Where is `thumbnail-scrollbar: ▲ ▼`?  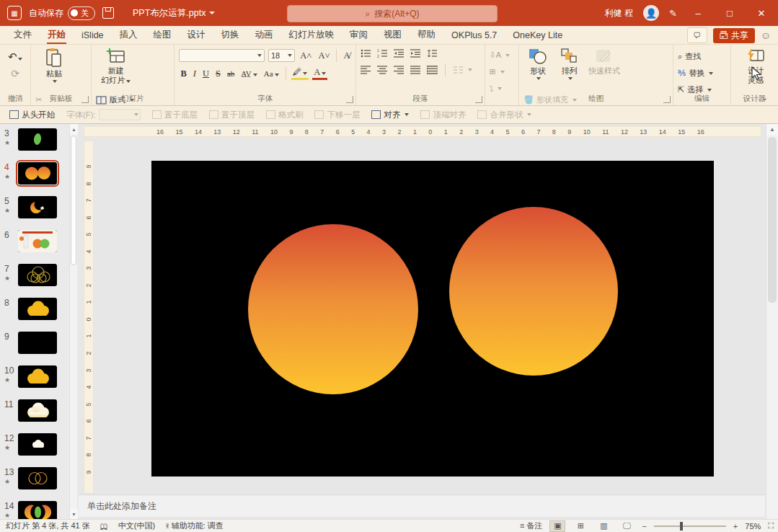 thumbnail-scrollbar: ▲ ▼ is located at coordinates (74, 322).